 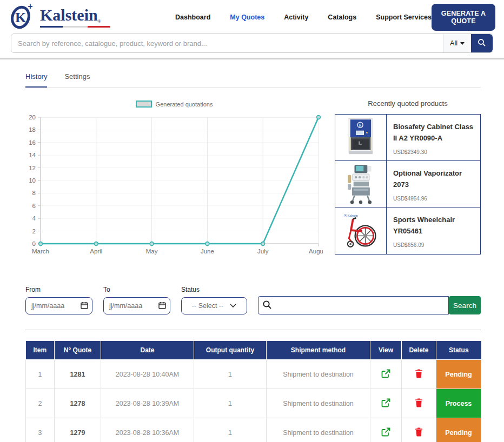 What do you see at coordinates (408, 182) in the screenshot?
I see `recently-quoted-section: Recently quoted products K` at bounding box center [408, 182].